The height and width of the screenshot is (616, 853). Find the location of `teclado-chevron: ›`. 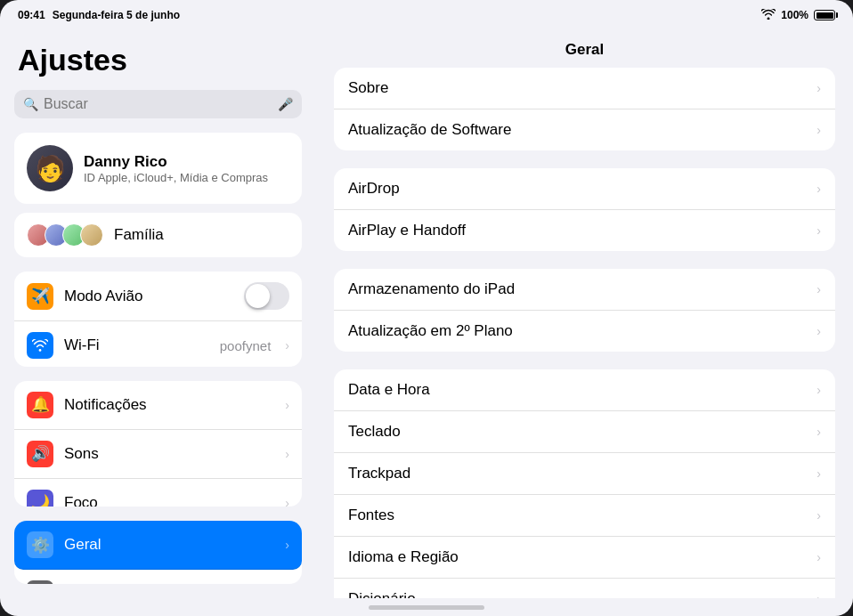

teclado-chevron: › is located at coordinates (819, 432).